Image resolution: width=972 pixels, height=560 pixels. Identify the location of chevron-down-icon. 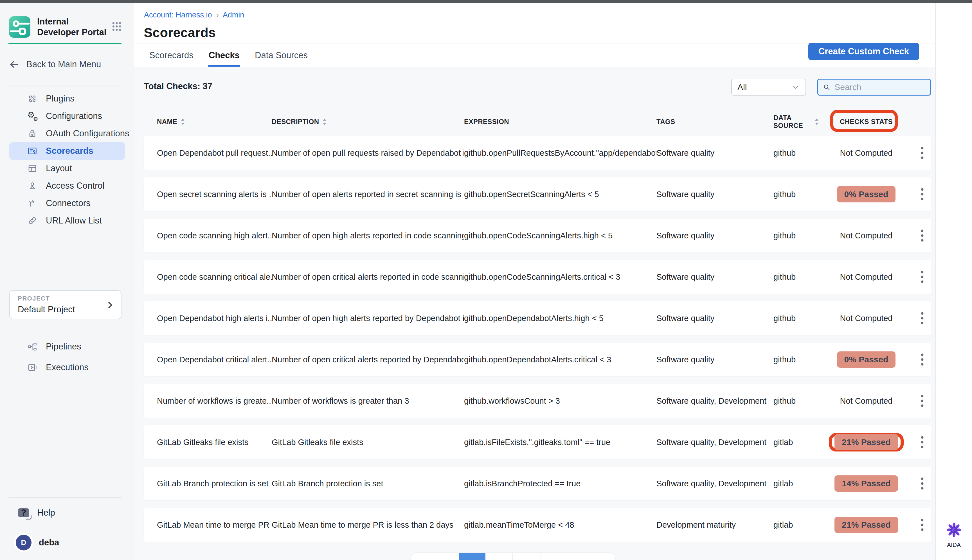
(796, 87).